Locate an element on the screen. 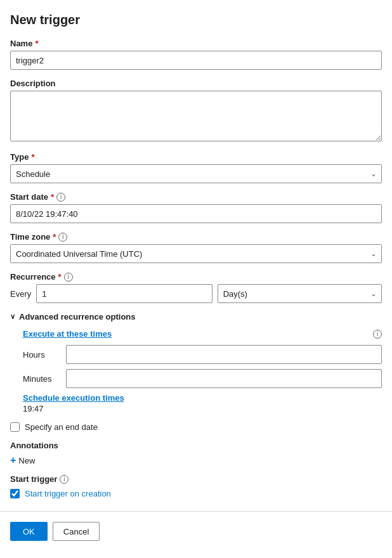  name-field-group: Name * is located at coordinates (196, 55).